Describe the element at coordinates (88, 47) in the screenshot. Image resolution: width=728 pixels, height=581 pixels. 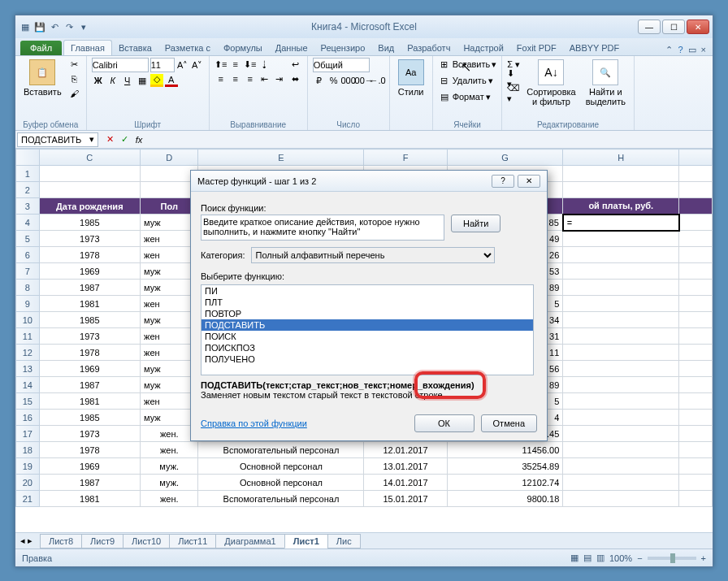
I see `ribbon-tab-0: Главная` at that location.